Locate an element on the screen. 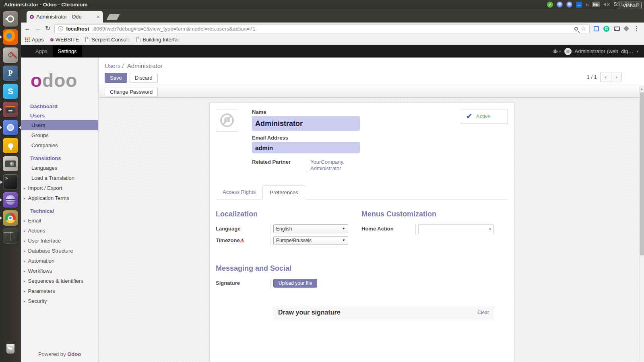 The image size is (644, 362). sidebar-item-database-structure: ▸Database Structure is located at coordinates (60, 251).